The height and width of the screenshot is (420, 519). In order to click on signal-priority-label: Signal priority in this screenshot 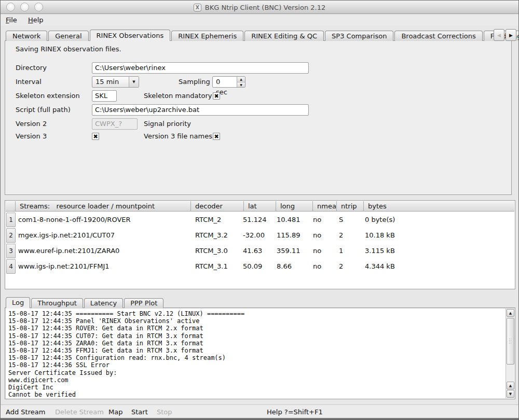, I will do `click(167, 124)`.